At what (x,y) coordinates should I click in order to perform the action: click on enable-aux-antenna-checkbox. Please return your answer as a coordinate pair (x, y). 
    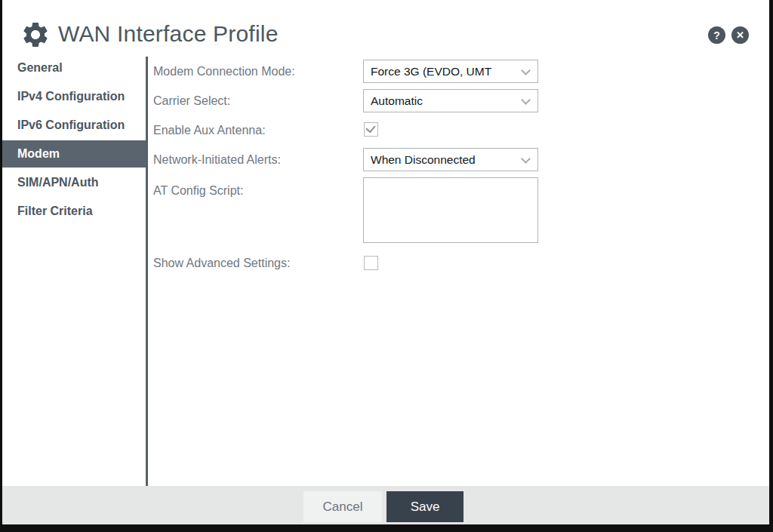
    Looking at the image, I should click on (371, 130).